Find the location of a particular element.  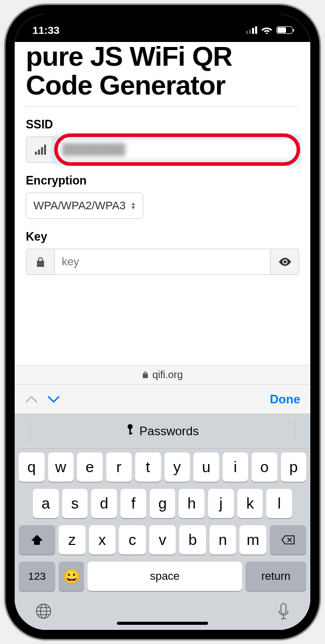

return-key: return is located at coordinates (276, 576).